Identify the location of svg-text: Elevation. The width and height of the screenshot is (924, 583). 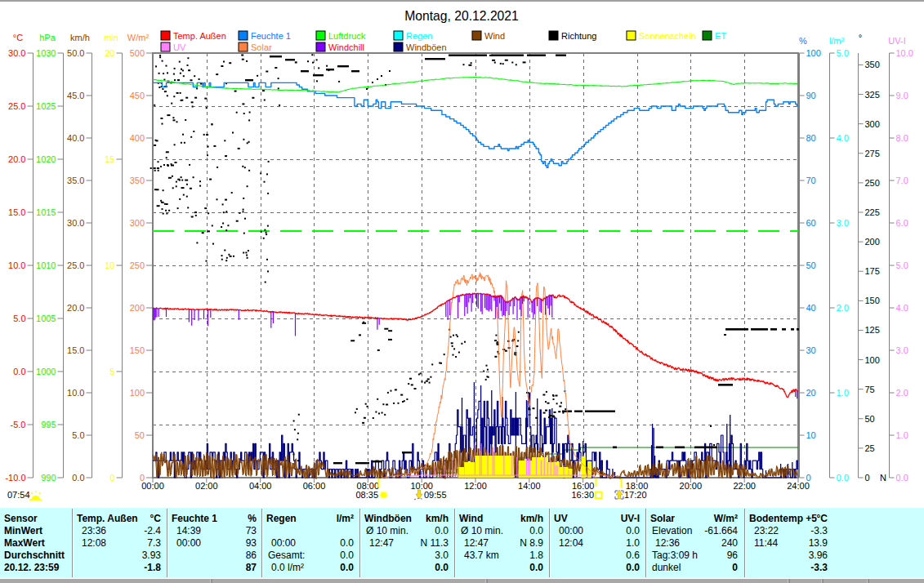
(672, 531).